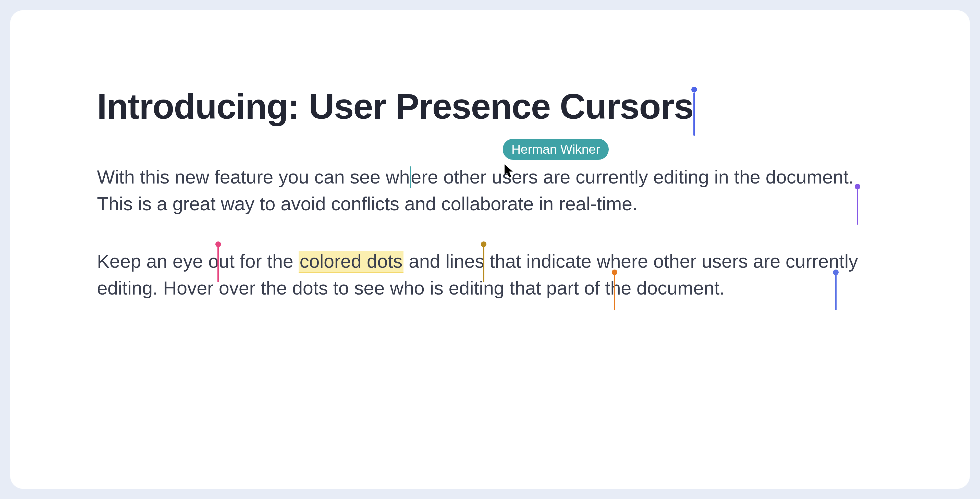  I want to click on page-title: Introducing: User Presence Cursors, so click(490, 107).